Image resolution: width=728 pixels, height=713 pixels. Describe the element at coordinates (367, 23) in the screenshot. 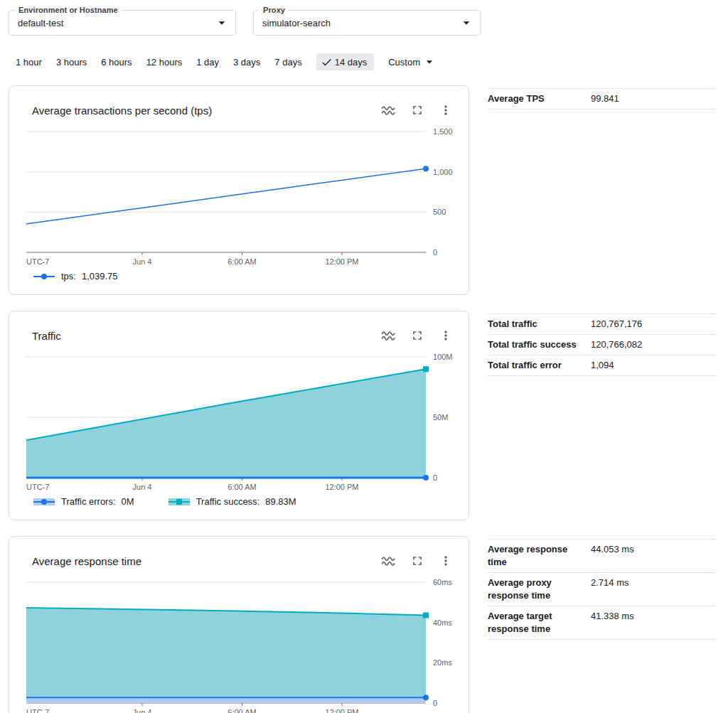

I see `proxy-select: Proxy simulator-search` at that location.